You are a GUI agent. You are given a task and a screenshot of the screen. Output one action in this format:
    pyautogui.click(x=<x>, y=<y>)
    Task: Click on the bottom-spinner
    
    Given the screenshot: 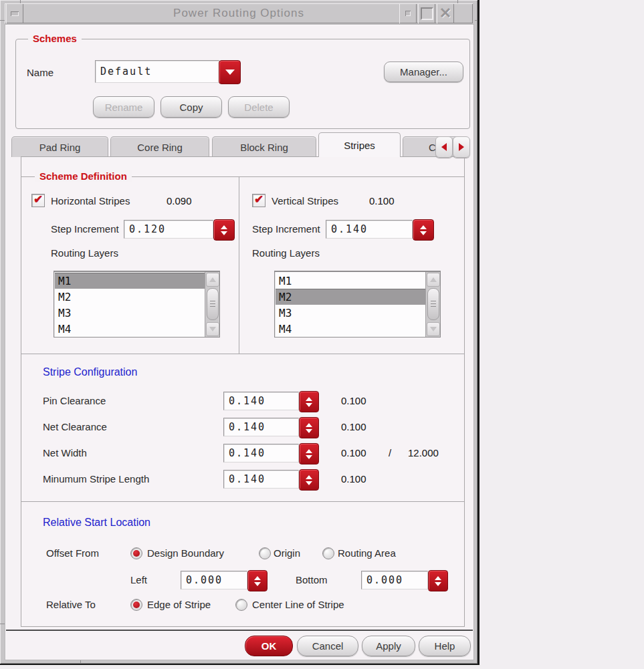 What is the action you would take?
    pyautogui.click(x=438, y=581)
    